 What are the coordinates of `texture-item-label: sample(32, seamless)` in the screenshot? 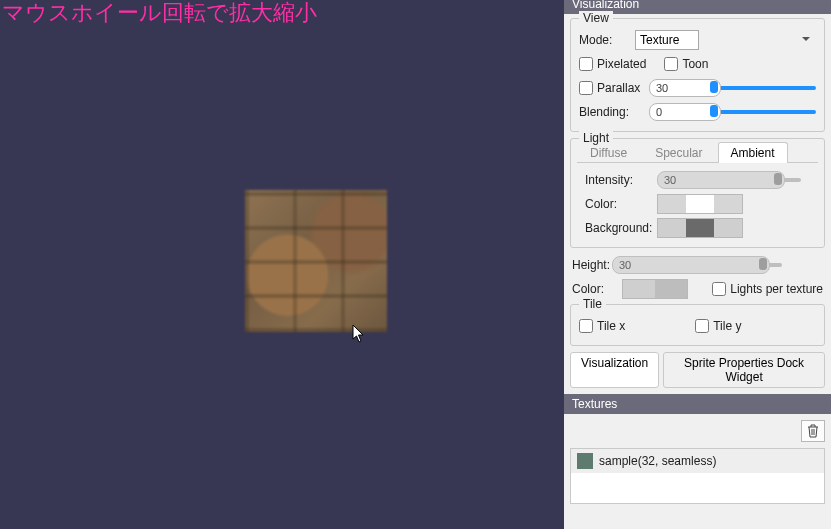 It's located at (658, 461).